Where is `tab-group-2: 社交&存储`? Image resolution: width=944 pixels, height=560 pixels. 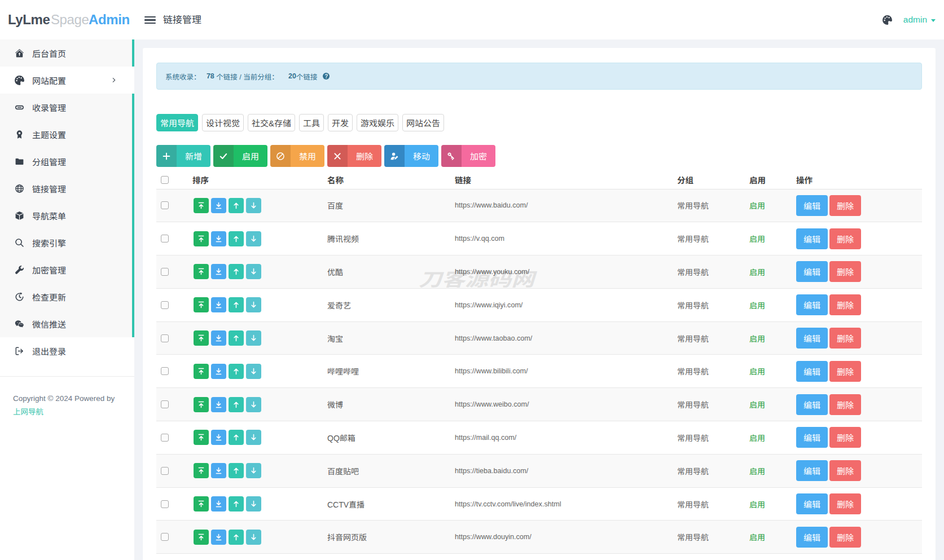
tab-group-2: 社交&存储 is located at coordinates (271, 123).